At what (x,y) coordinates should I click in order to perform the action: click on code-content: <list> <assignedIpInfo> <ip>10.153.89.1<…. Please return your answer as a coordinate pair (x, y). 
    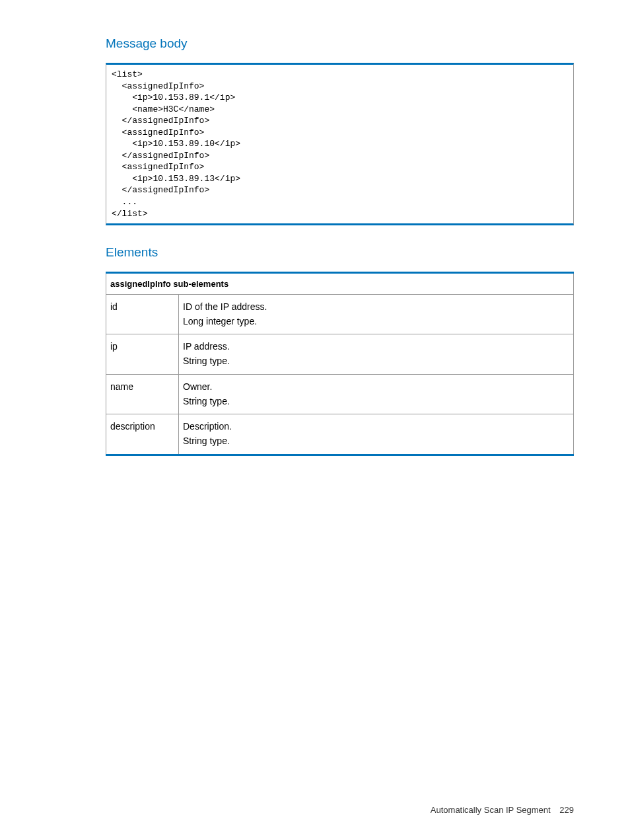
    Looking at the image, I should click on (339, 144).